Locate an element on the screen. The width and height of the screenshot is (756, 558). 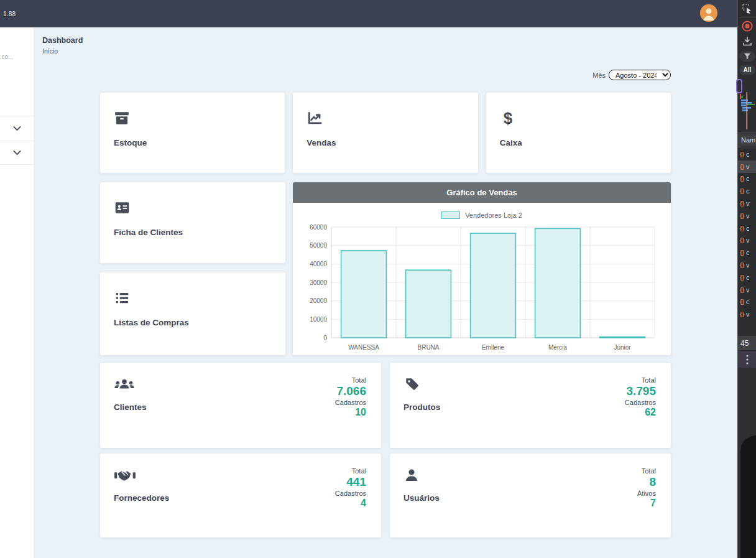
tag-icon is located at coordinates (412, 384).